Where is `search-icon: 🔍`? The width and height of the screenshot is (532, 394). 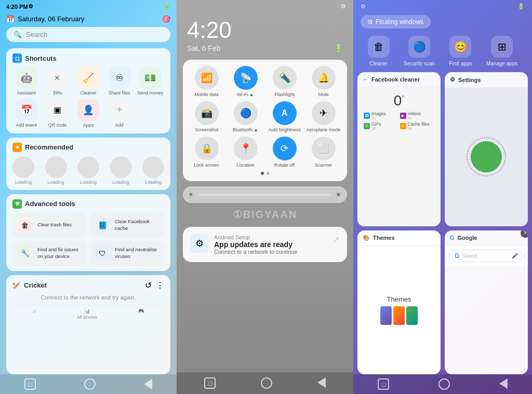 search-icon: 🔍 is located at coordinates (18, 34).